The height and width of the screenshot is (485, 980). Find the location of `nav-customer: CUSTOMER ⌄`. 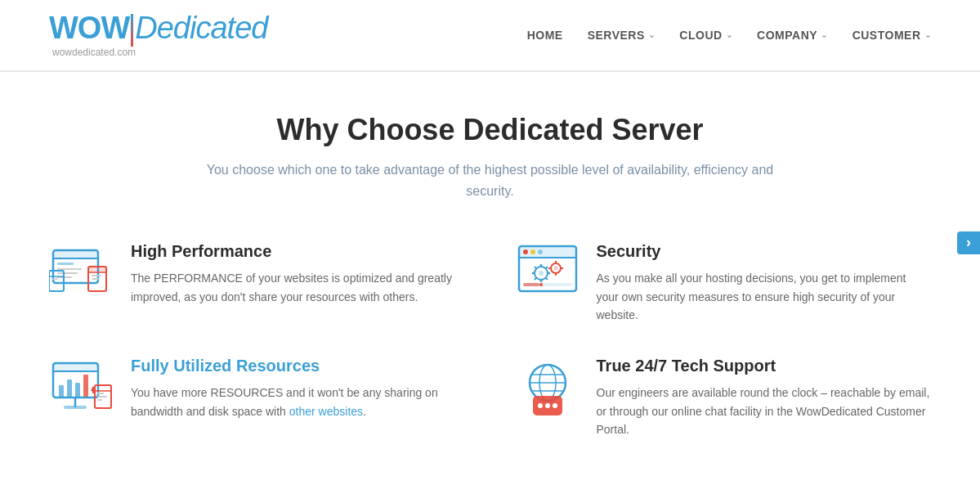

nav-customer: CUSTOMER ⌄ is located at coordinates (892, 35).